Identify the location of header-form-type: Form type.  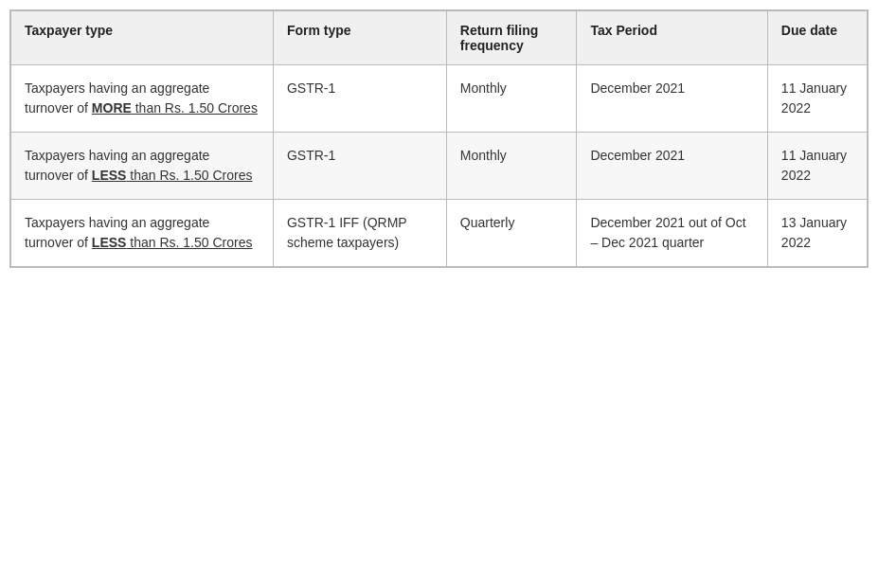
(360, 38).